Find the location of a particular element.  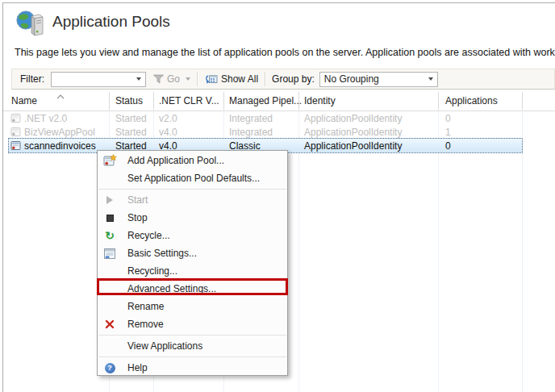

show-all-icon is located at coordinates (211, 79).